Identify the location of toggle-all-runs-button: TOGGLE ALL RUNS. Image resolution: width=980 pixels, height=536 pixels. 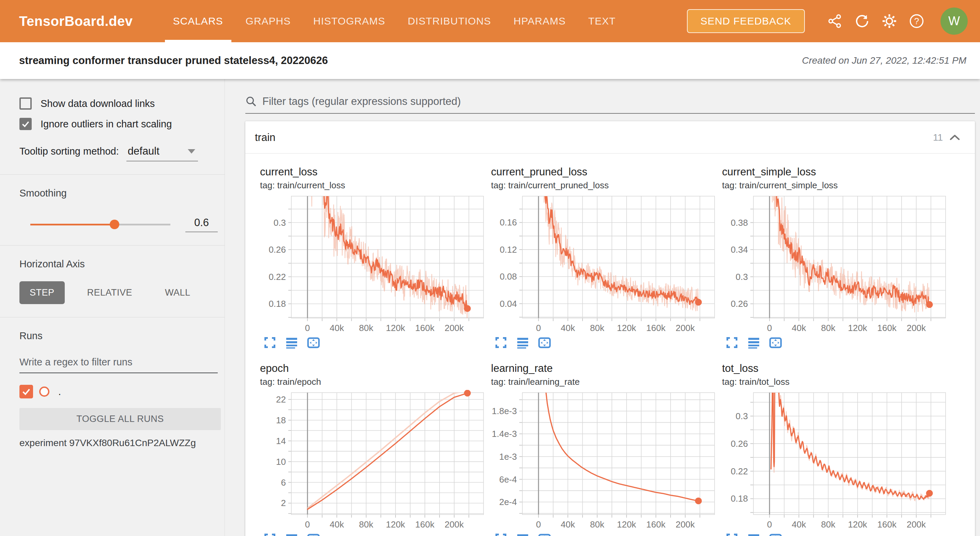
(120, 419).